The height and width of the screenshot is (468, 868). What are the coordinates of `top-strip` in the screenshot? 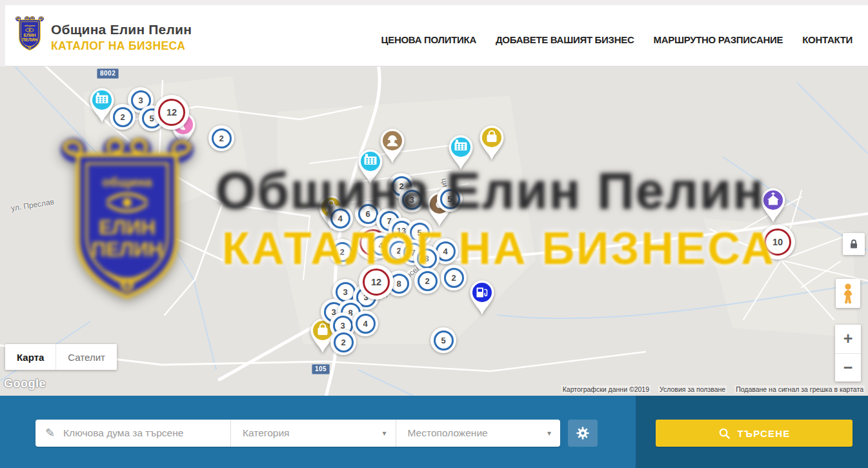 It's located at (434, 3).